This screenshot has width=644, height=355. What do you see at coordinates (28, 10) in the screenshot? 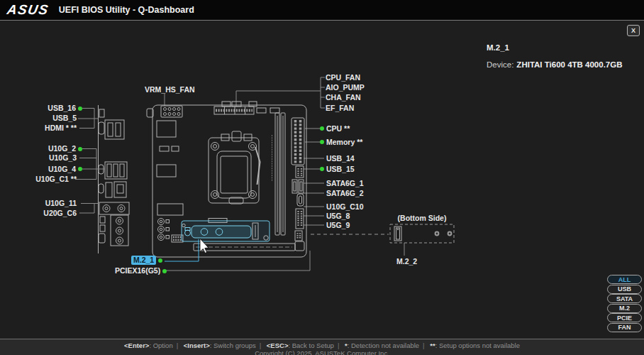
I see `asus-logo: ASUS` at bounding box center [28, 10].